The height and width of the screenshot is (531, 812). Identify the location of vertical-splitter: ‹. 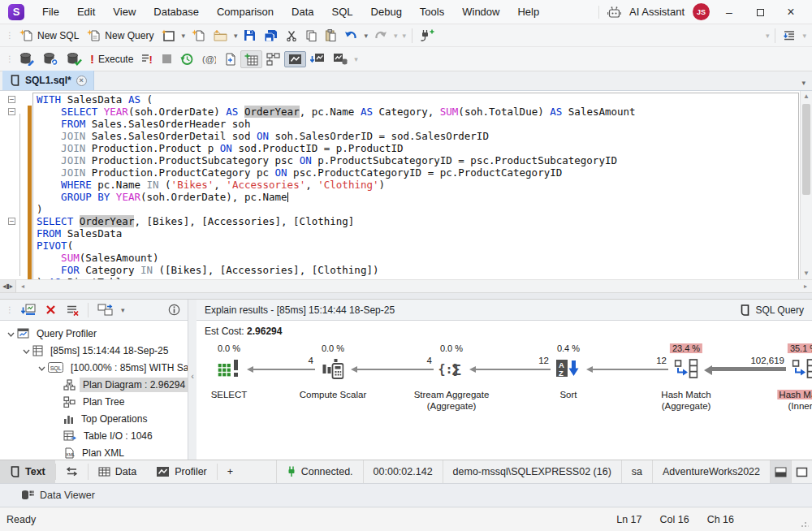
(192, 380).